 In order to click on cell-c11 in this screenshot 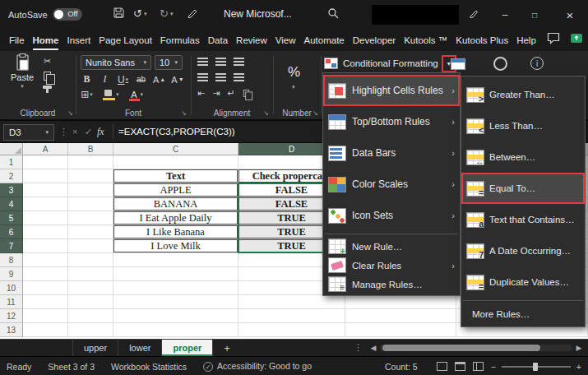, I will do `click(176, 303)`.